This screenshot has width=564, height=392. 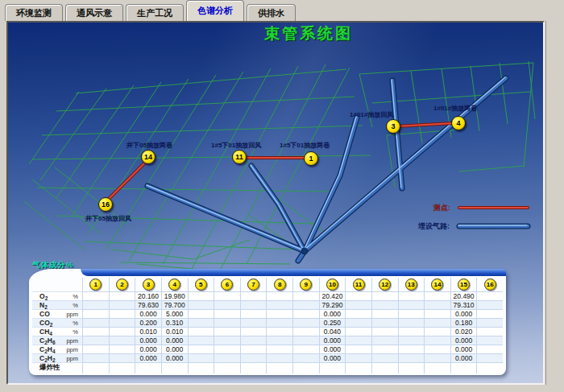 I want to click on gas-table-row: C2H4ppm0.0000.0000.0000.000, so click(x=267, y=349).